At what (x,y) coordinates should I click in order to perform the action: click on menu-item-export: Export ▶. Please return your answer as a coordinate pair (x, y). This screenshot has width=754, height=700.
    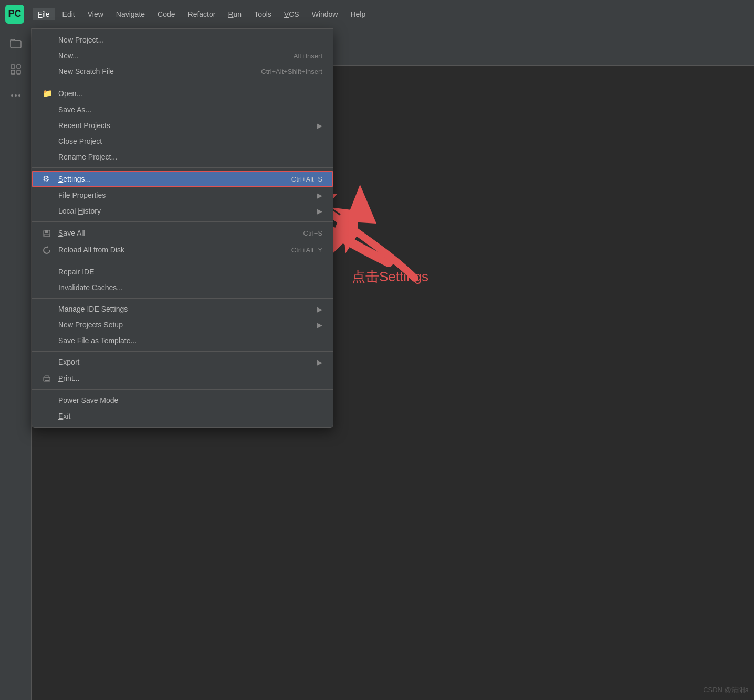
    Looking at the image, I should click on (183, 362).